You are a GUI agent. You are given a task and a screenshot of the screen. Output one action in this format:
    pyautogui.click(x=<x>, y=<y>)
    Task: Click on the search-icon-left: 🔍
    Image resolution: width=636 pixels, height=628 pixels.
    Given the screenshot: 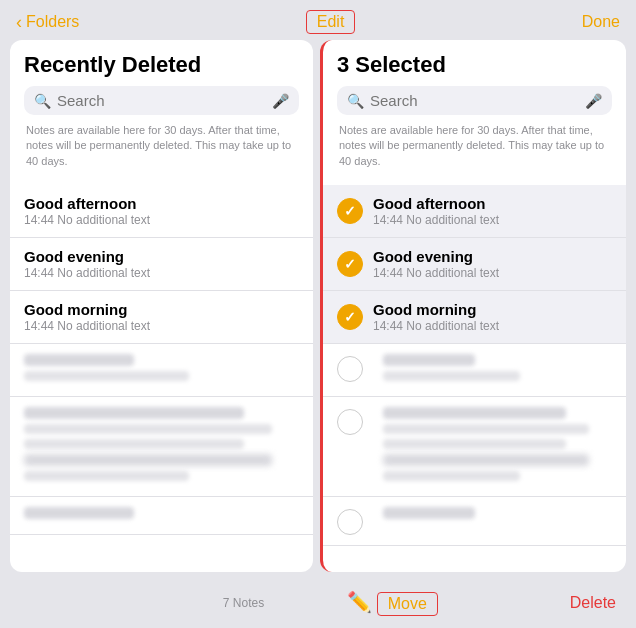 What is the action you would take?
    pyautogui.click(x=42, y=101)
    